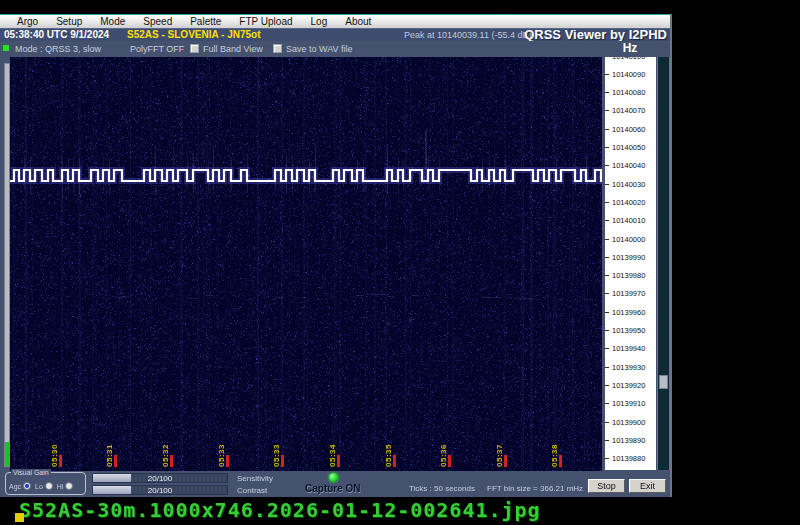 The height and width of the screenshot is (525, 800). Describe the element at coordinates (280, 510) in the screenshot. I see `capture-filename: S52AS-30m.1000x746.2026-01-12-002641.jpg` at that location.